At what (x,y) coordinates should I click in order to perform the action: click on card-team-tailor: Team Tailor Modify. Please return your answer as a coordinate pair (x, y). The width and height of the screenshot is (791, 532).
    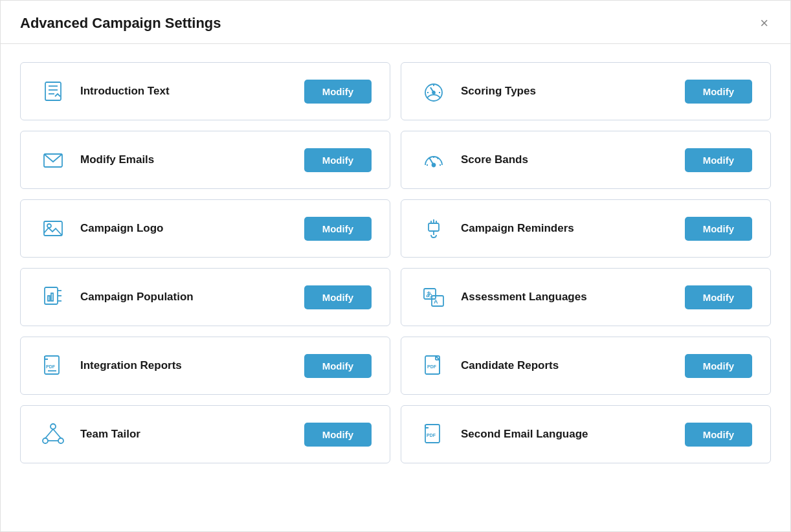
    Looking at the image, I should click on (205, 434).